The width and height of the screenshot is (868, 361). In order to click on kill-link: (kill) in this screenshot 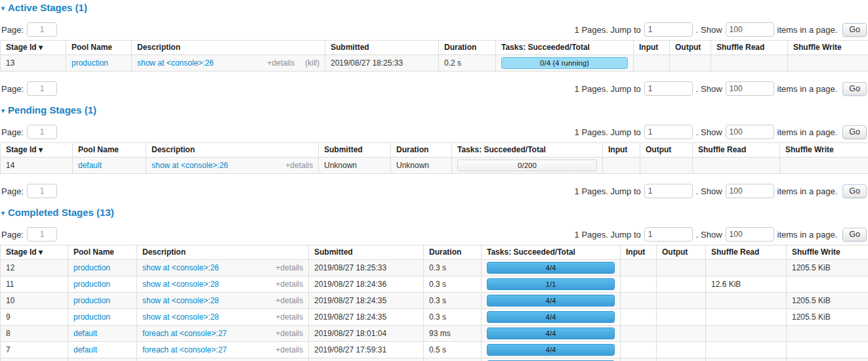, I will do `click(312, 63)`.